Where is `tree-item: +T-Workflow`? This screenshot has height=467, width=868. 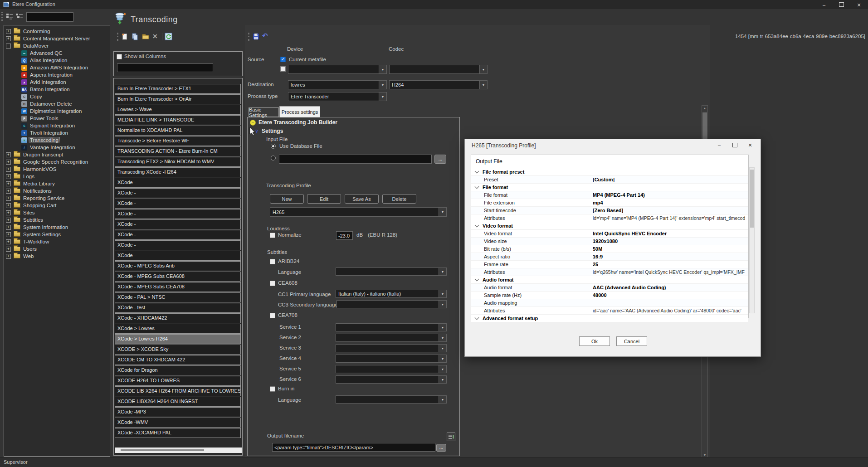
tree-item: +T-Workflow is located at coordinates (57, 242).